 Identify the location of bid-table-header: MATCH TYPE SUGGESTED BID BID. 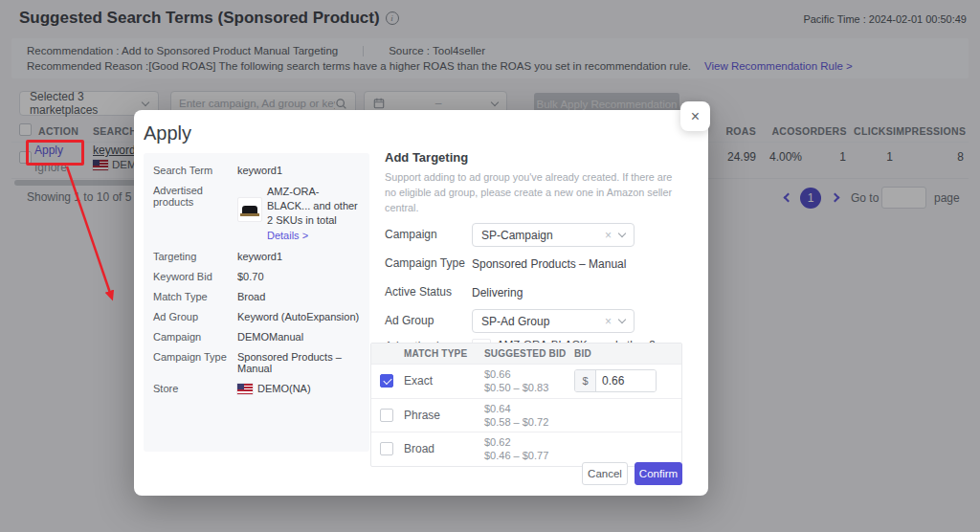
(526, 354).